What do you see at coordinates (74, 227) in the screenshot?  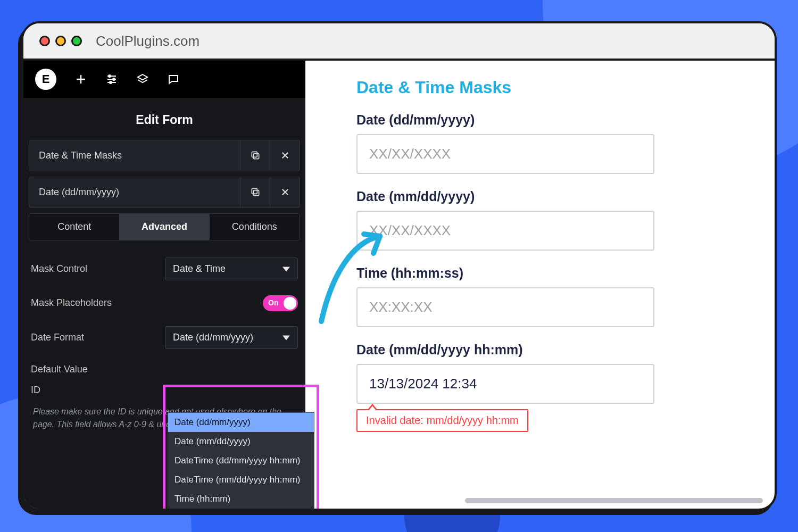 I see `tab-content: Content` at bounding box center [74, 227].